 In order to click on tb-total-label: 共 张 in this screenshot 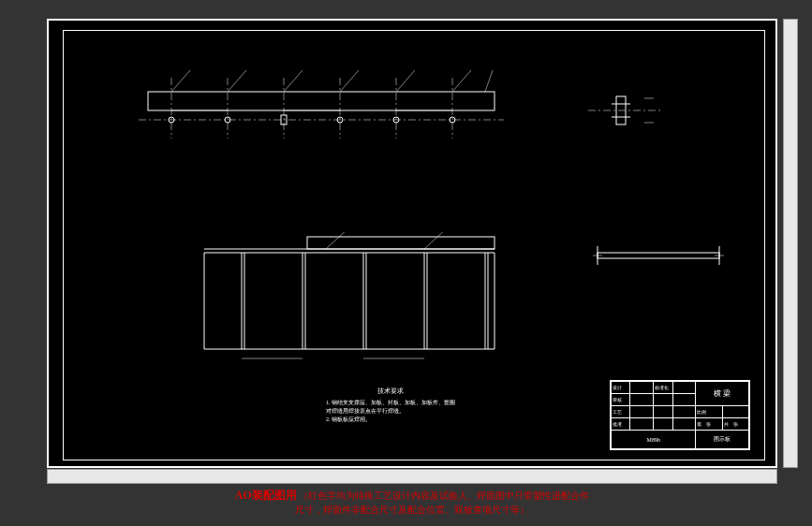, I will do `click(735, 425)`.